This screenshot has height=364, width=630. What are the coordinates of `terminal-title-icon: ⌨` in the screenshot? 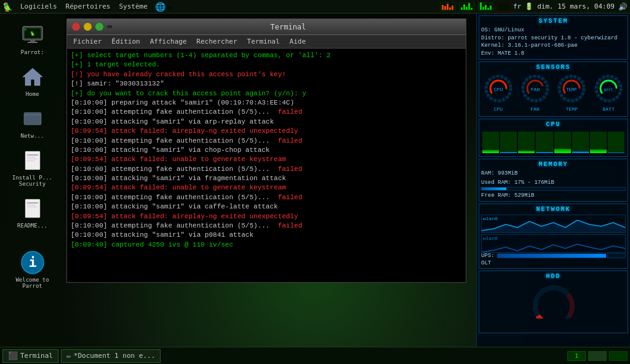 It's located at (110, 27).